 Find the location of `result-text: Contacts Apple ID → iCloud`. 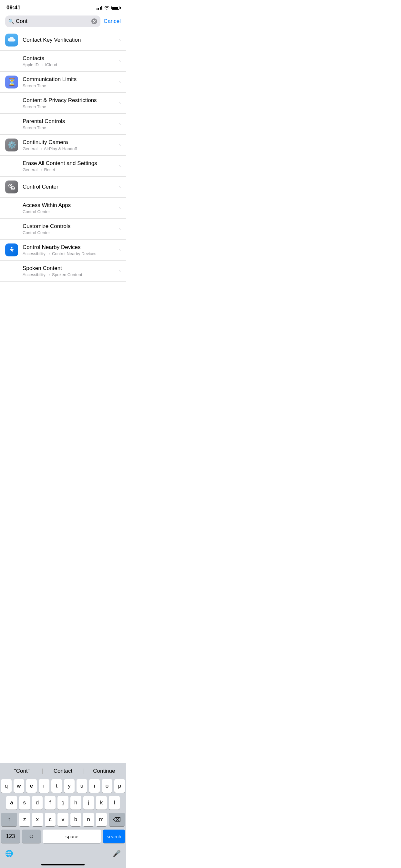

result-text: Contacts Apple ID → iCloud is located at coordinates (69, 61).